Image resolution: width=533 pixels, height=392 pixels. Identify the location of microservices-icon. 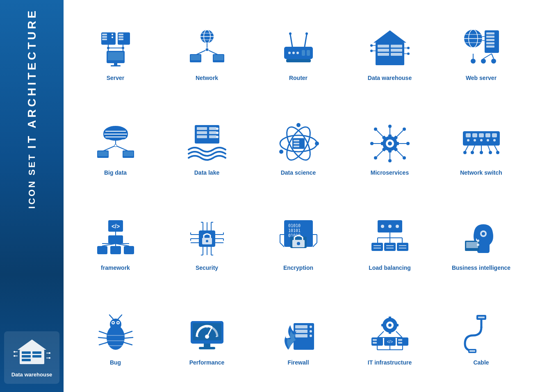
(390, 144).